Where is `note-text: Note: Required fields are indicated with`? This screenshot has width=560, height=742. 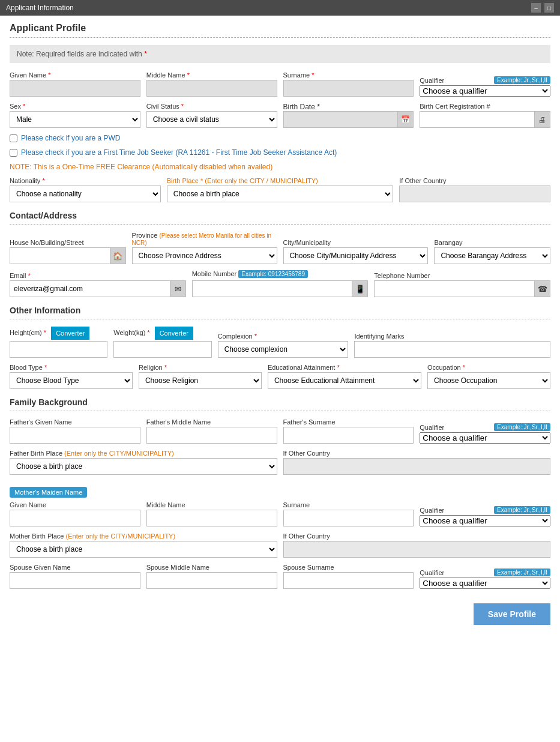
note-text: Note: Required fields are indicated with is located at coordinates (79, 54).